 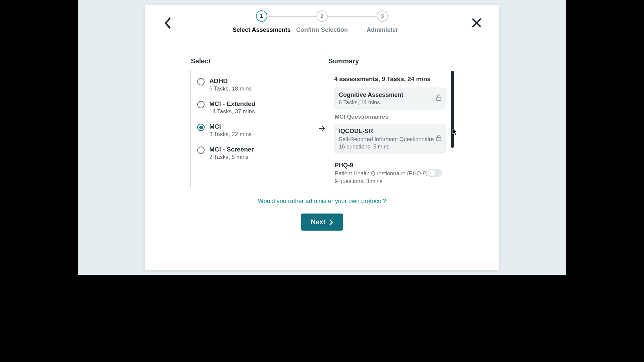 I want to click on option-sub: 2 Tasks, 5 mins, so click(x=231, y=157).